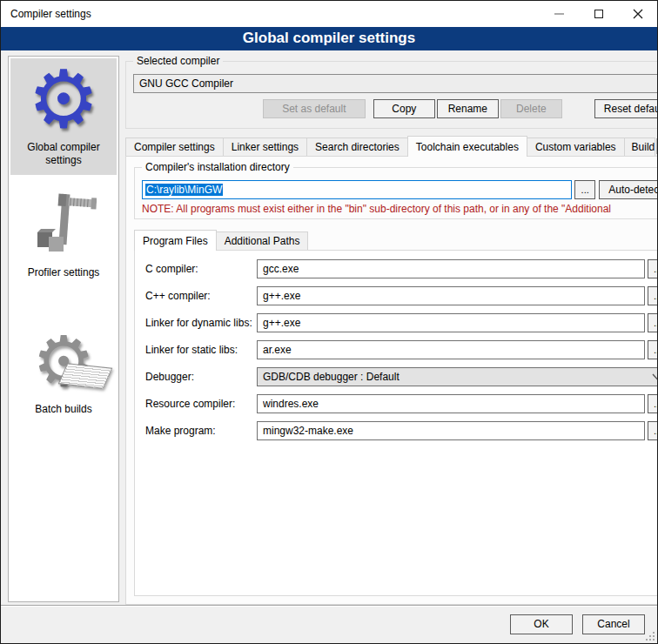 The image size is (658, 644). I want to click on dialog-footer: OK Cancel, so click(329, 624).